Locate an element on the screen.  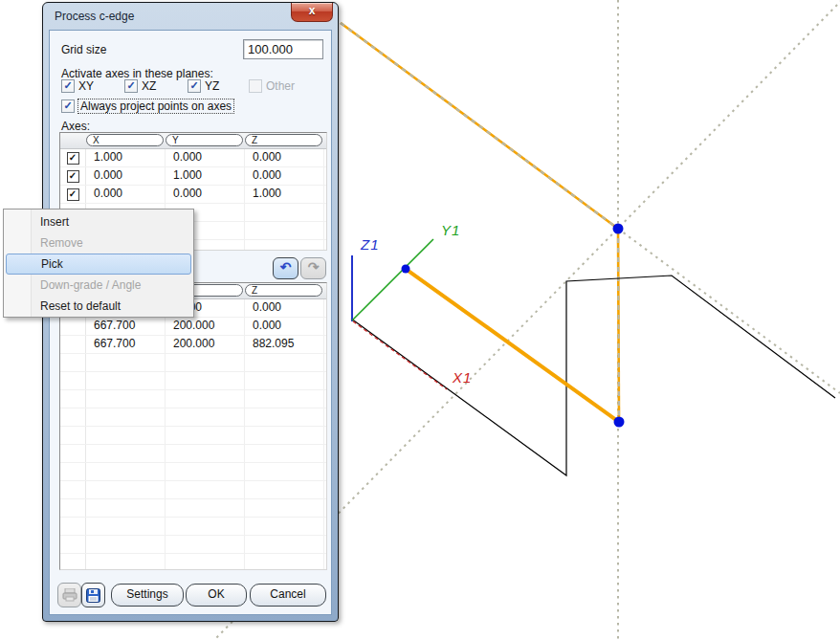
plane-checkbox-xy: ✓XY is located at coordinates (77, 86).